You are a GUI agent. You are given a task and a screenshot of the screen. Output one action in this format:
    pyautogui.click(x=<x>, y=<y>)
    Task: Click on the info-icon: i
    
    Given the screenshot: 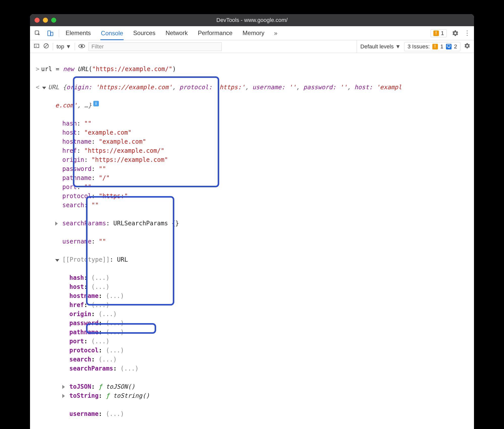 What is the action you would take?
    pyautogui.click(x=96, y=104)
    